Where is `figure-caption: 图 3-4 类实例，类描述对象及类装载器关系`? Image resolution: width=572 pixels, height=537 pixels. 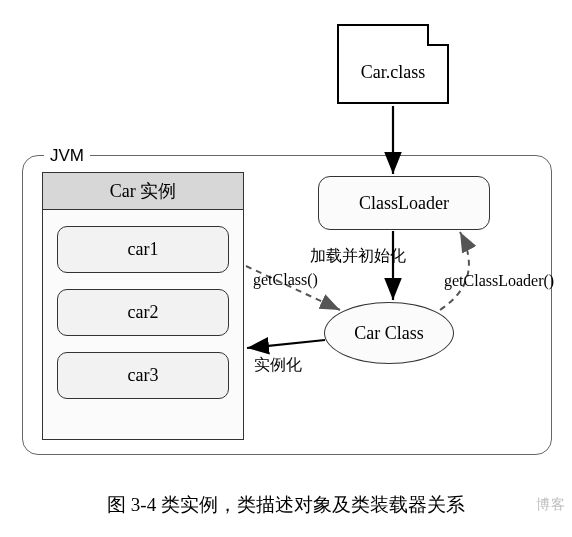
figure-caption: 图 3-4 类实例，类描述对象及类装载器关系 is located at coordinates (286, 505).